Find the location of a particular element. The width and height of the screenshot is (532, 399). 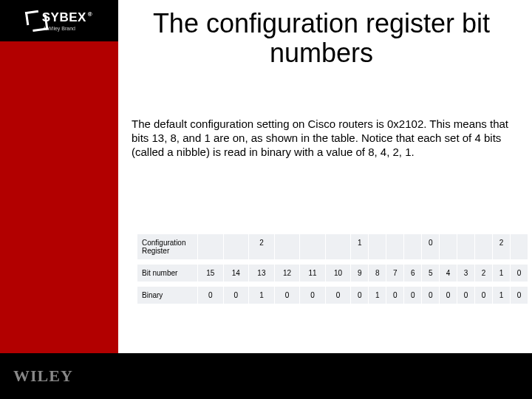

slide-title: The configuration register bit numbers is located at coordinates (321, 38).